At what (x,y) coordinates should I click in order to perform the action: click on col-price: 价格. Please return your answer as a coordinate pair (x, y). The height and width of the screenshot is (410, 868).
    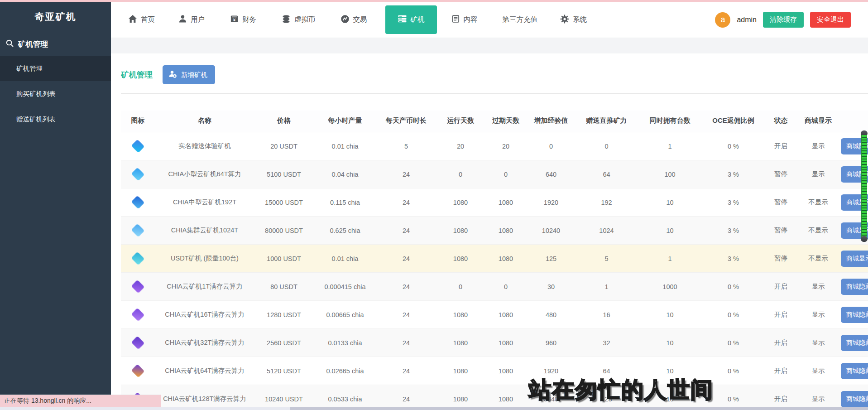
    Looking at the image, I should click on (284, 121).